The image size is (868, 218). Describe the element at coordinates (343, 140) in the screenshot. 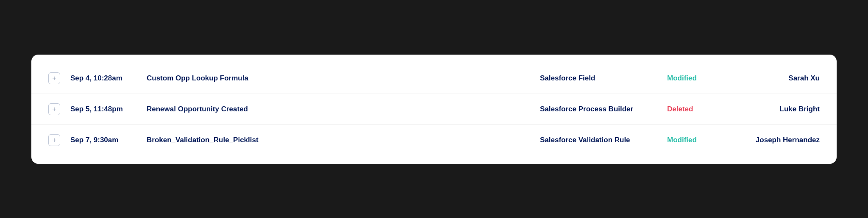

I see `name-cell: Broken_Validation_Rule_Picklist` at that location.